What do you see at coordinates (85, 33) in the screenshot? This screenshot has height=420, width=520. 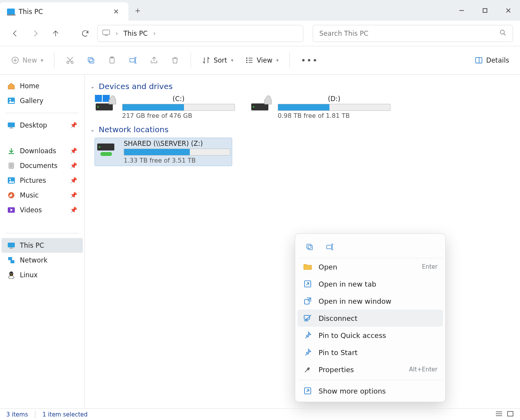 I see `refresh-button` at bounding box center [85, 33].